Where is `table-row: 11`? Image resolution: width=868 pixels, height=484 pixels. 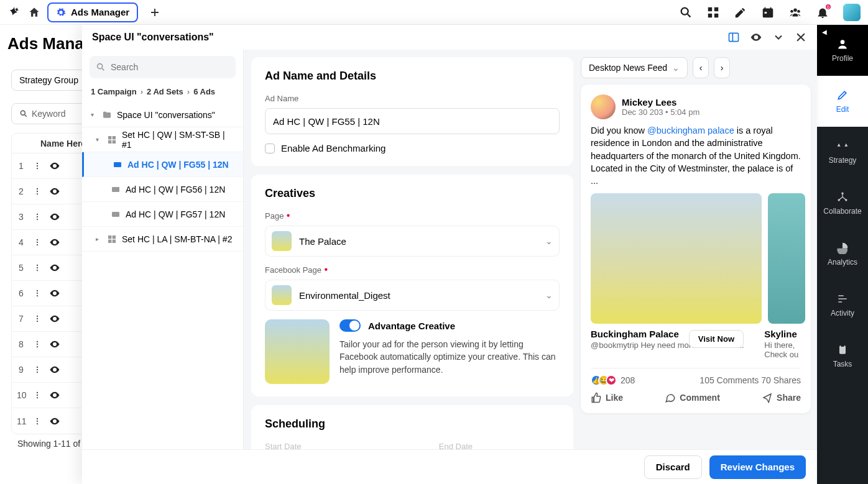 table-row: 11 is located at coordinates (52, 421).